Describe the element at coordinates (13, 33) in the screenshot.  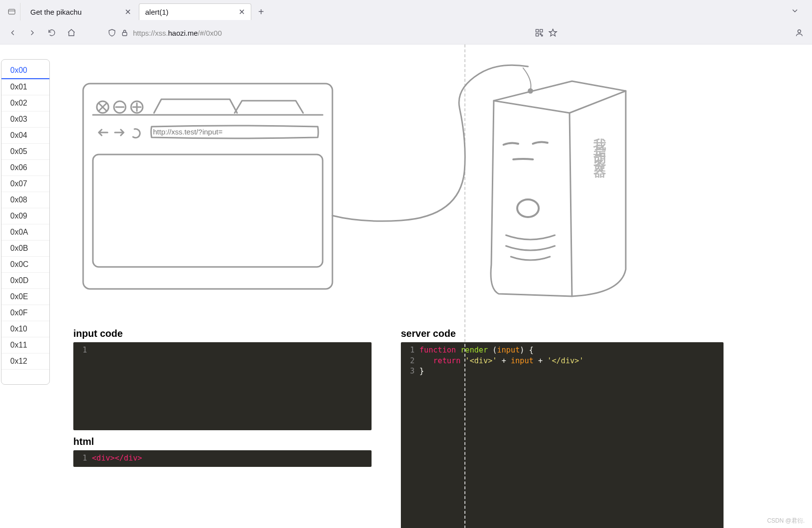
I see `back-button` at that location.